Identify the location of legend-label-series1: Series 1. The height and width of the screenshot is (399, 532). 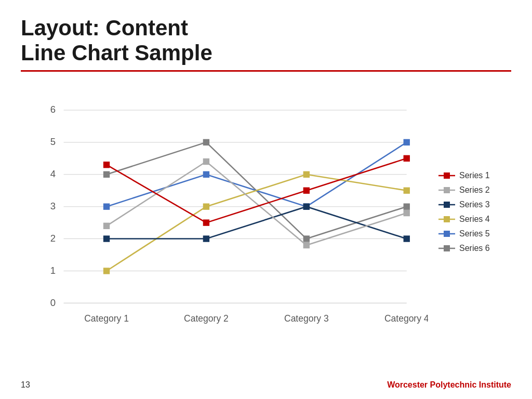
(475, 176).